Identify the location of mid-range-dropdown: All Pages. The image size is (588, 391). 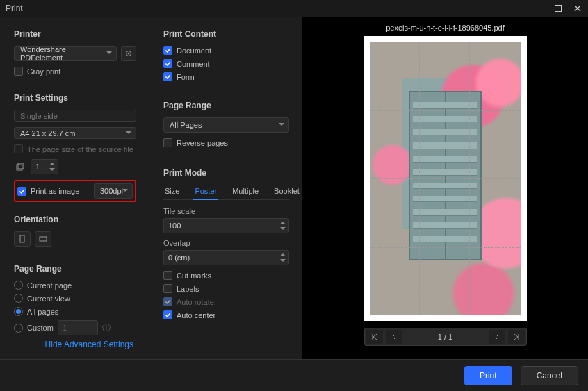
(227, 125).